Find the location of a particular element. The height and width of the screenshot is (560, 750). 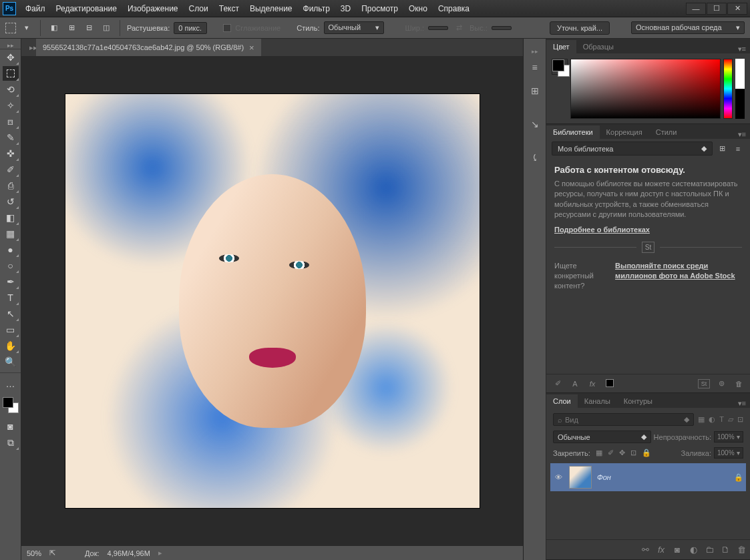

library-select: Моя библиотека◆ is located at coordinates (632, 148).